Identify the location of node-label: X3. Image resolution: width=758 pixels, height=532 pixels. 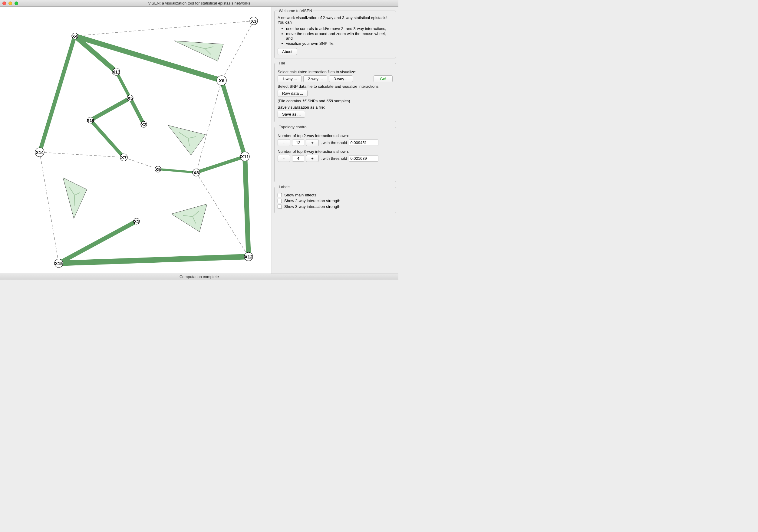
(254, 21).